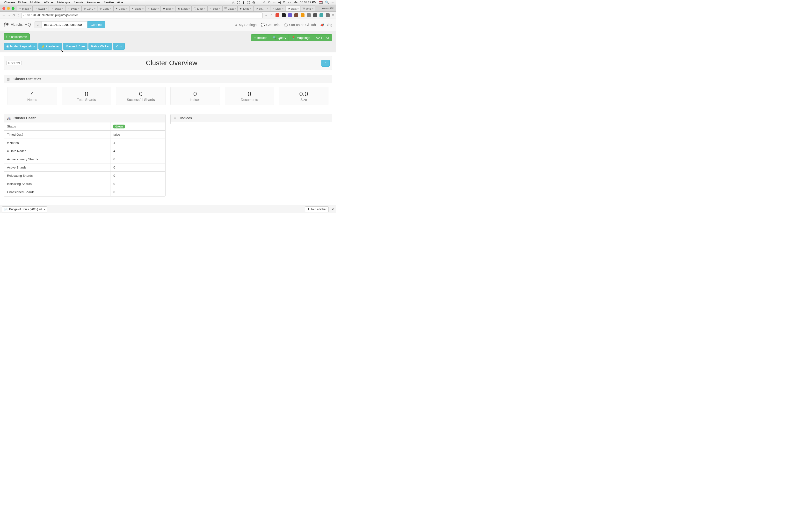  I want to click on node-zom-button: Zom, so click(119, 46).